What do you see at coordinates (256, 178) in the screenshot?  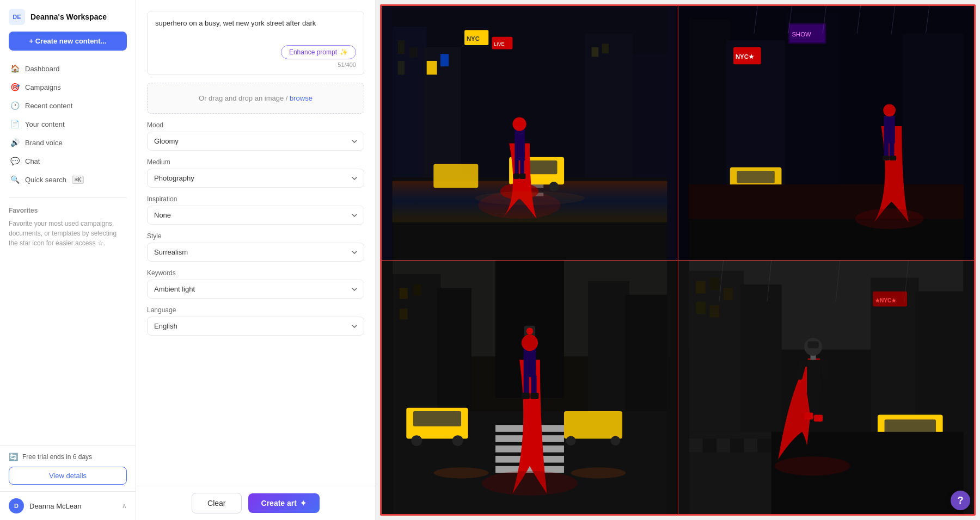 I see `medium-select: Photography Painting Digital art` at bounding box center [256, 178].